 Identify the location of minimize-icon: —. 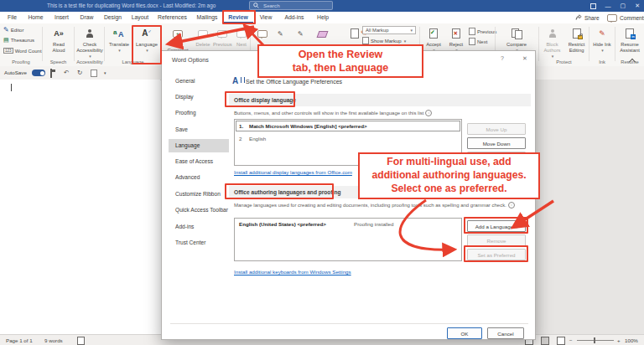
(609, 7).